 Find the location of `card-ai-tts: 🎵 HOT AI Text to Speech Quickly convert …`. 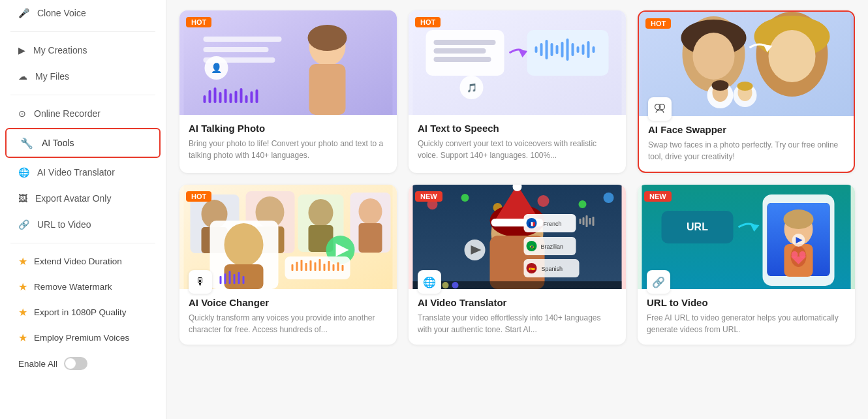

card-ai-tts: 🎵 HOT AI Text to Speech Quickly convert … is located at coordinates (517, 91).